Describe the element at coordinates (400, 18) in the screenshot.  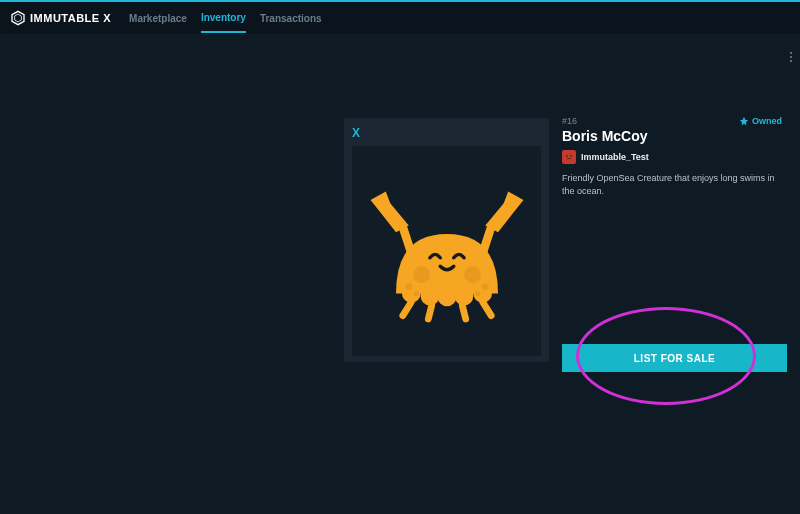
I see `app-header: IMMUTABLE X Marketplace Inventory Transa…` at that location.